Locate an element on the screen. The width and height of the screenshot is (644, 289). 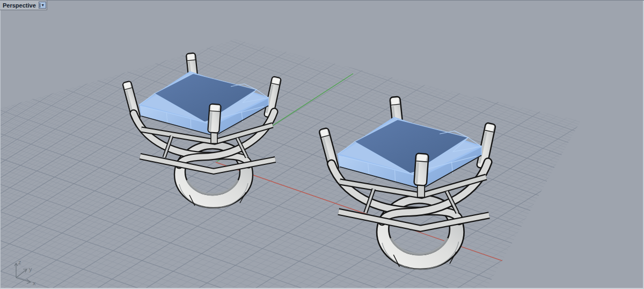
separator is located at coordinates (40, 5).